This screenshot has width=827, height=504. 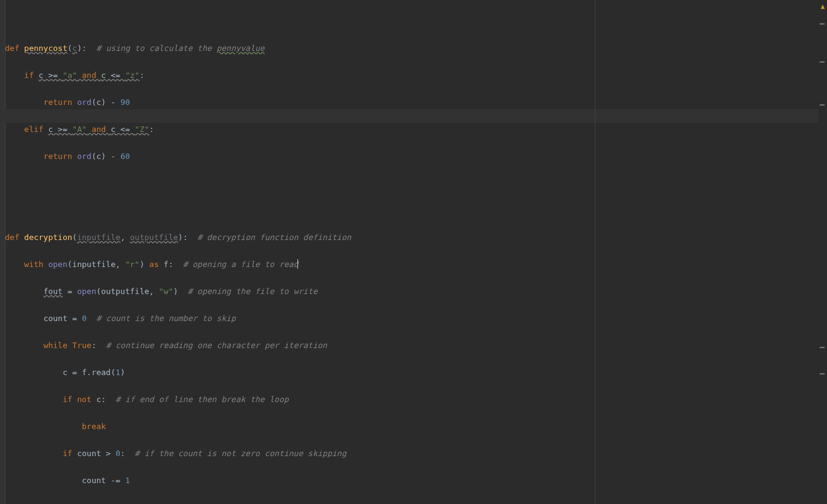 What do you see at coordinates (116, 480) in the screenshot?
I see `op-minuseq: -=` at bounding box center [116, 480].